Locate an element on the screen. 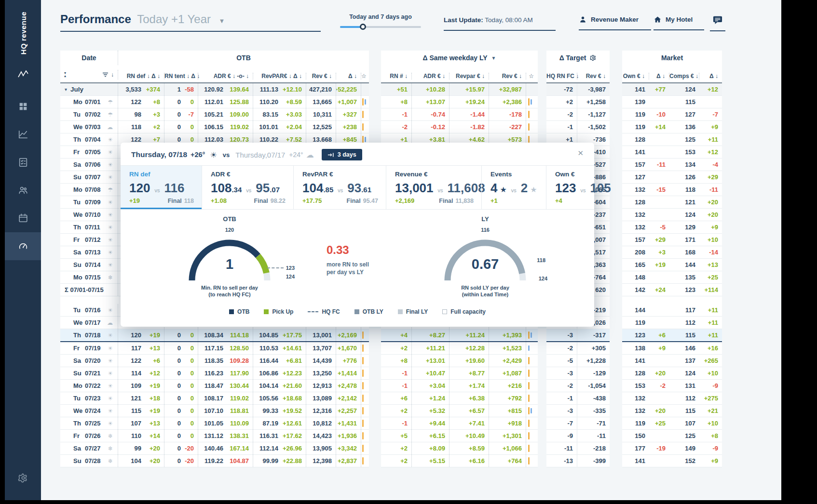 The height and width of the screenshot is (504, 817). table-row: 123+6115+11 is located at coordinates (672, 335).